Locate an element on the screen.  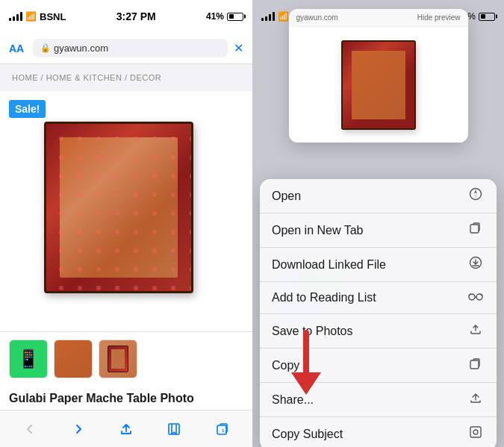
preview-card: gyawun.com Hide preview is located at coordinates (379, 76).